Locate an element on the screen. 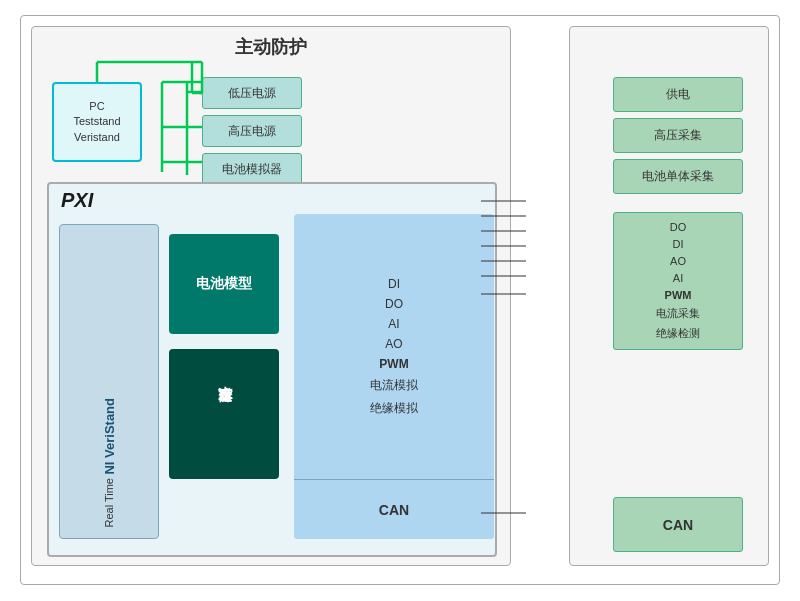 The width and height of the screenshot is (800, 601). bms-io-insulation: 绝缘检测 is located at coordinates (678, 334).